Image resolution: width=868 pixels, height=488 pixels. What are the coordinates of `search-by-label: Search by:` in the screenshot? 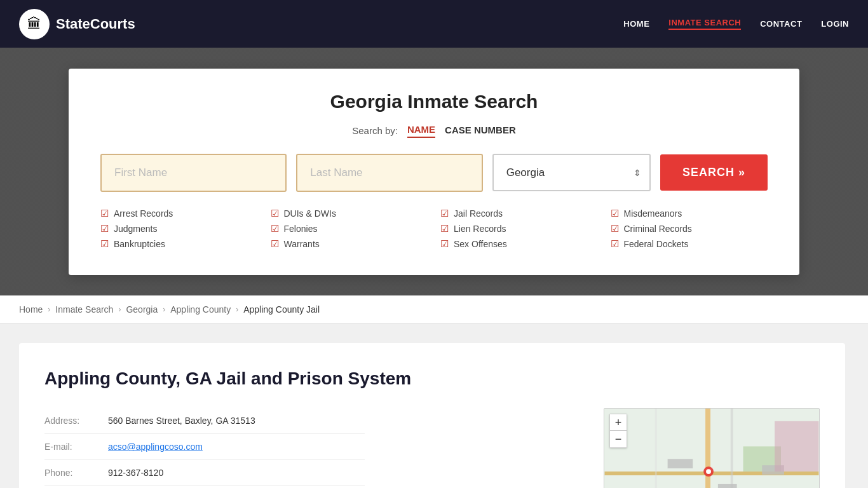 It's located at (375, 131).